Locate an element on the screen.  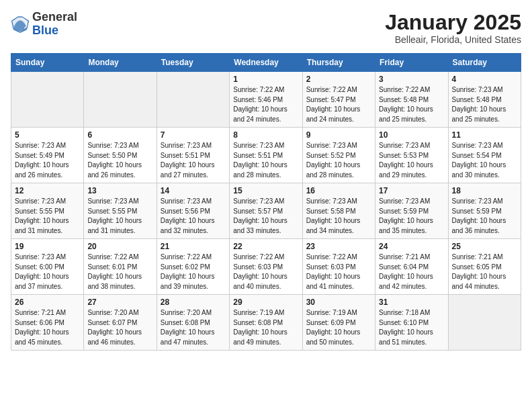
calendar-cell: 28Sunrise: 7:20 AM Sunset: 6:08 PM Dayli… is located at coordinates (193, 322).